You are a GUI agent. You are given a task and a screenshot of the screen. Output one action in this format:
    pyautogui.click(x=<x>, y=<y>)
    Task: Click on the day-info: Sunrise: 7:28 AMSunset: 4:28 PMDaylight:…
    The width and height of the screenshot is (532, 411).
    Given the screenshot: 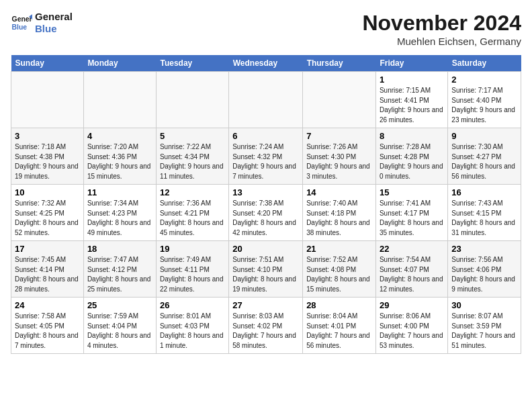 What is the action you would take?
    pyautogui.click(x=412, y=162)
    